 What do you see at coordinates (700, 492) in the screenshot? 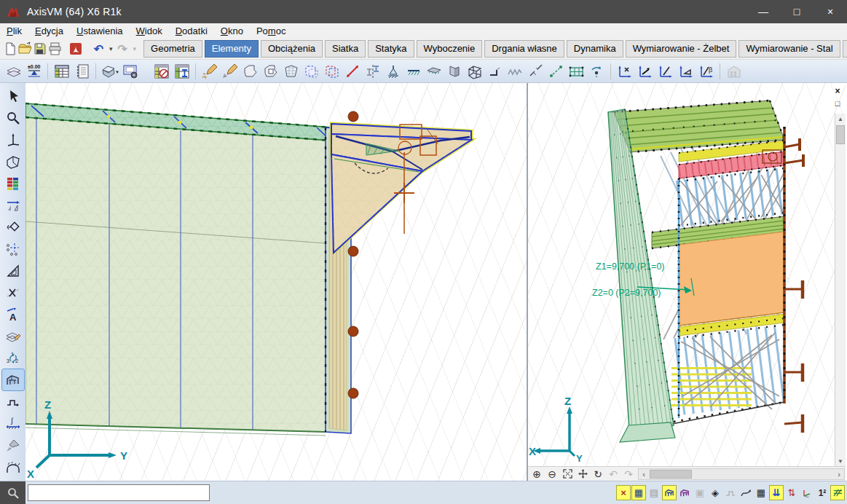
I see `clipboard-icon: ▣` at bounding box center [700, 492].